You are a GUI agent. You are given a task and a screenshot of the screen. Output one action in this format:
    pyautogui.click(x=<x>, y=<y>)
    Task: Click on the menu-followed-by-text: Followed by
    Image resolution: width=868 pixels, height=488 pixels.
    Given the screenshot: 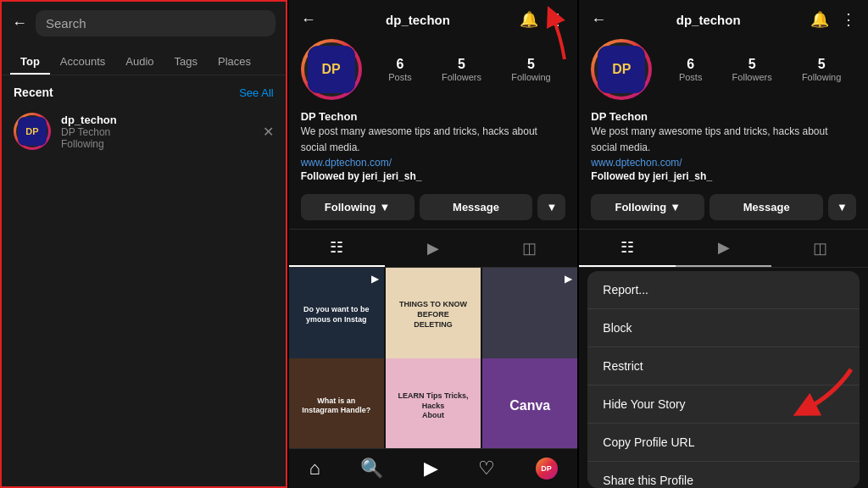 What is the action you would take?
    pyautogui.click(x=620, y=176)
    